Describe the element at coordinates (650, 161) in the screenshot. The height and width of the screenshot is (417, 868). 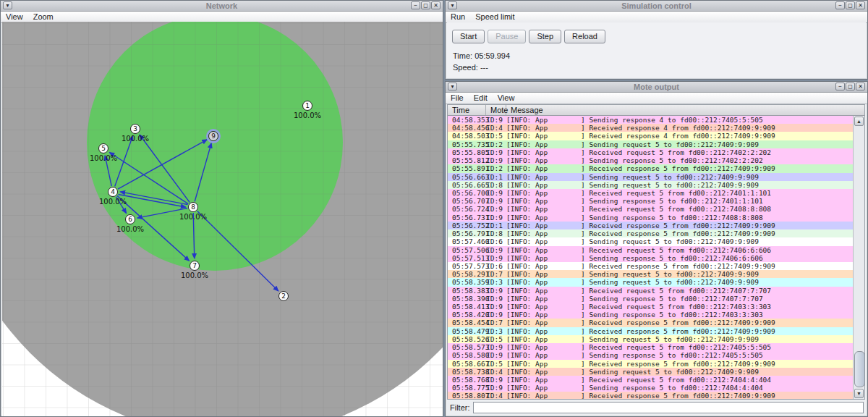
I see `log-row: 05:55.812ID:9[INFO: App ] Sending respon…` at that location.